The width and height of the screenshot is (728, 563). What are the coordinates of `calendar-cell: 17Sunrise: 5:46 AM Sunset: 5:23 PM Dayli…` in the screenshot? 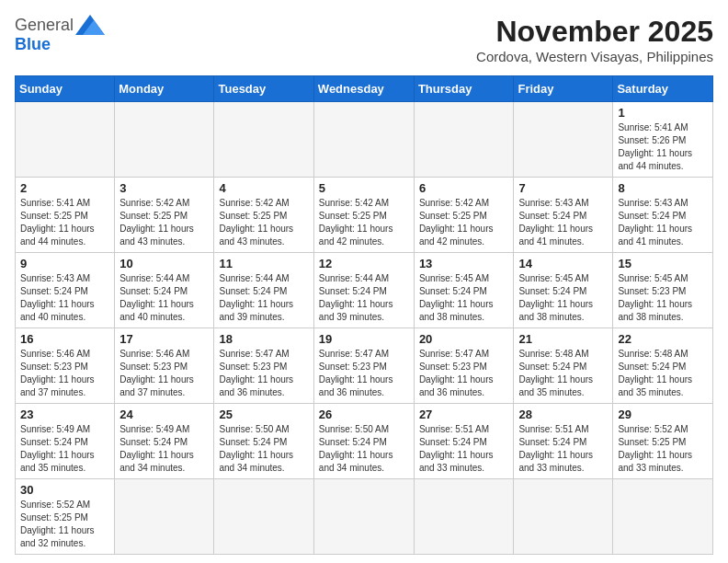 It's located at (165, 366).